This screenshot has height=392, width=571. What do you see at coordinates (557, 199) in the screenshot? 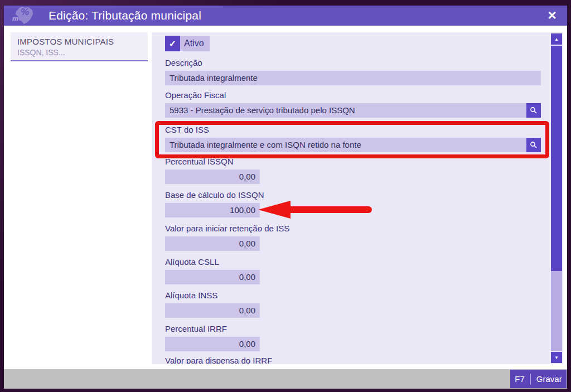
I see `vertical-scrollbar: ▲ ▼` at bounding box center [557, 199].